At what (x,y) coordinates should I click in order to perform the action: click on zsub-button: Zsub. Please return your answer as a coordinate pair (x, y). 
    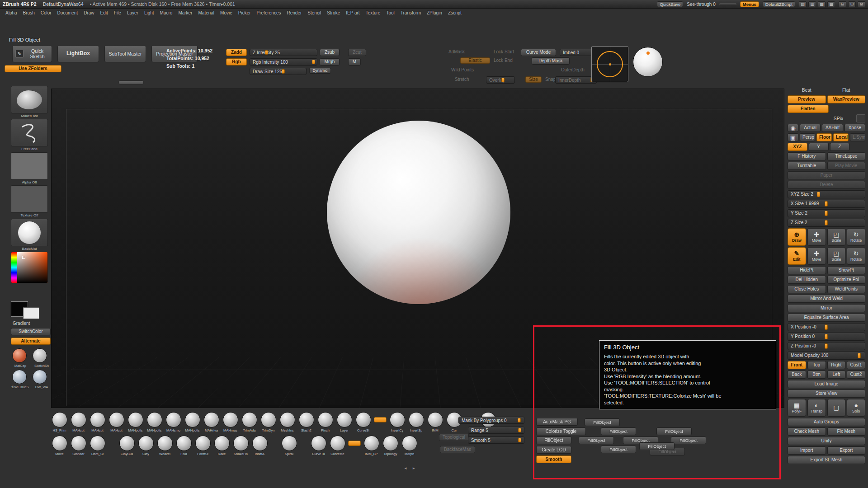
    Looking at the image, I should click on (330, 52).